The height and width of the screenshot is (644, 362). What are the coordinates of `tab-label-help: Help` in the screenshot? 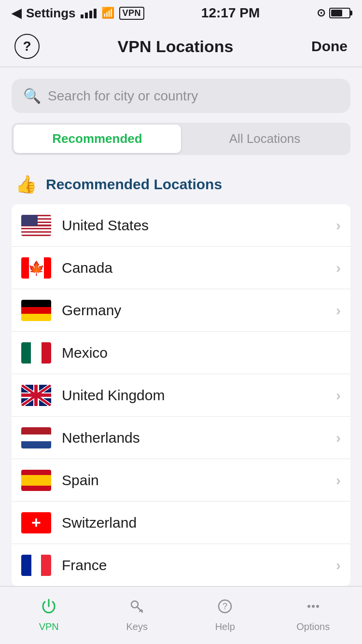 It's located at (225, 627).